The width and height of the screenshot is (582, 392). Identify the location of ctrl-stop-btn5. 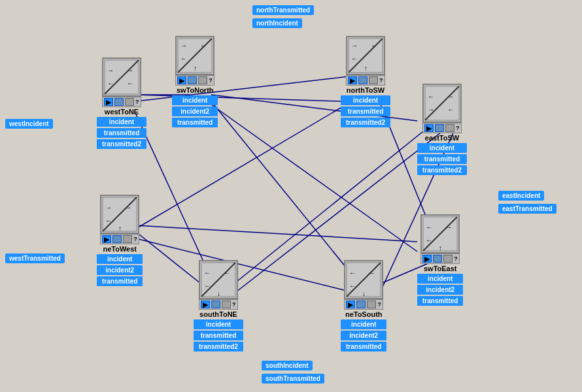
(117, 239).